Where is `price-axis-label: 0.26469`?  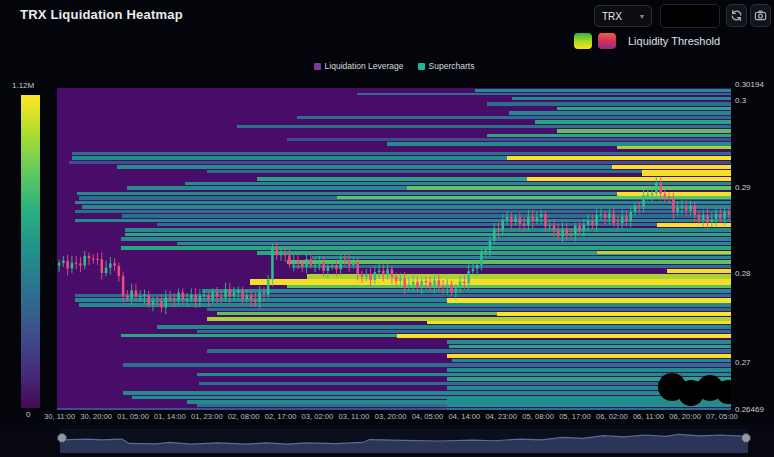
price-axis-label: 0.26469 is located at coordinates (750, 410).